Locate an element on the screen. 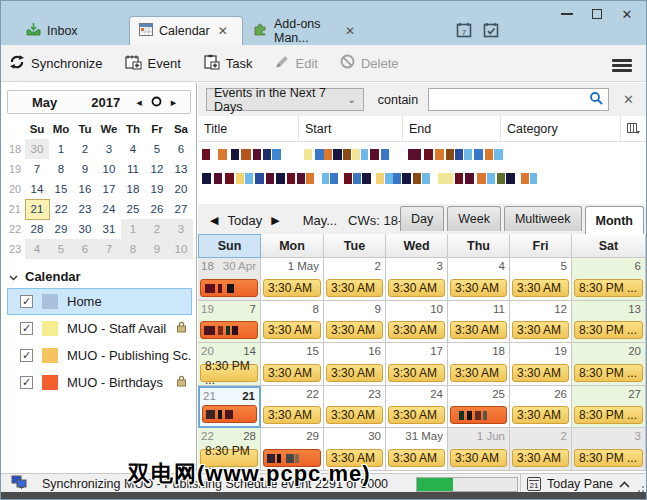 This screenshot has width=647, height=500. view-tab-week: Week is located at coordinates (474, 218).